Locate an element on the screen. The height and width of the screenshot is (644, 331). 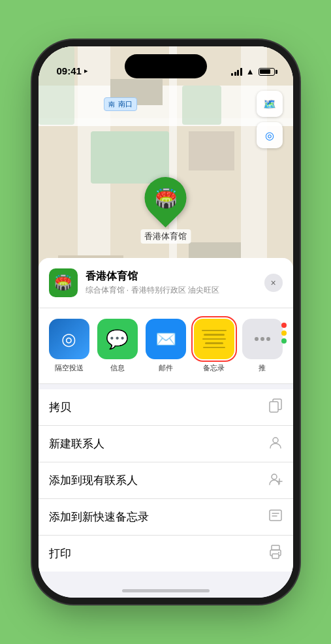
pin-circle: 🏟️ is located at coordinates (166, 199).